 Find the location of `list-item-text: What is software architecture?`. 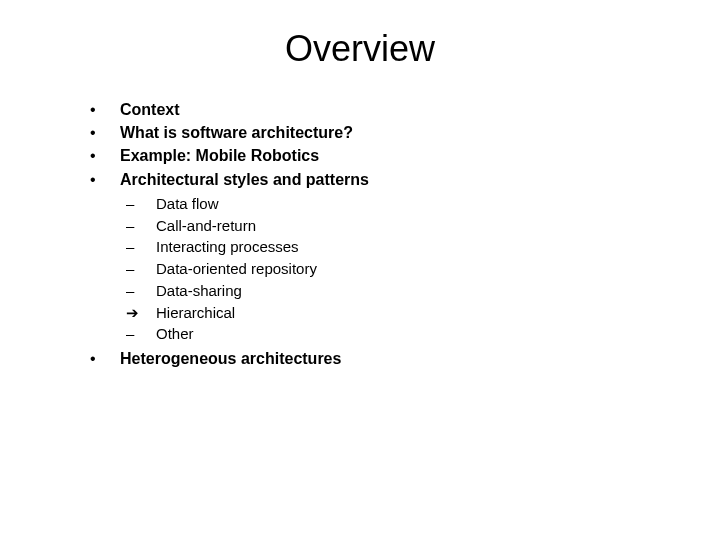

list-item-text: What is software architecture? is located at coordinates (236, 132).